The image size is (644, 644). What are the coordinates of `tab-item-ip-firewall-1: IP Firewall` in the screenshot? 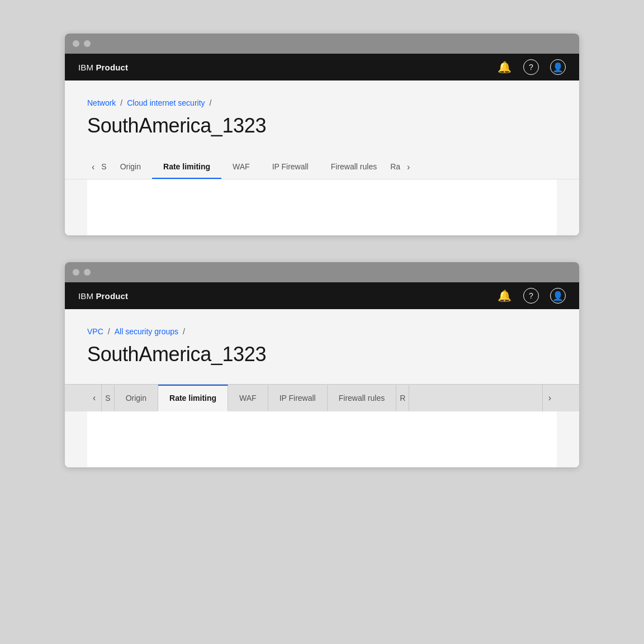 It's located at (291, 167).